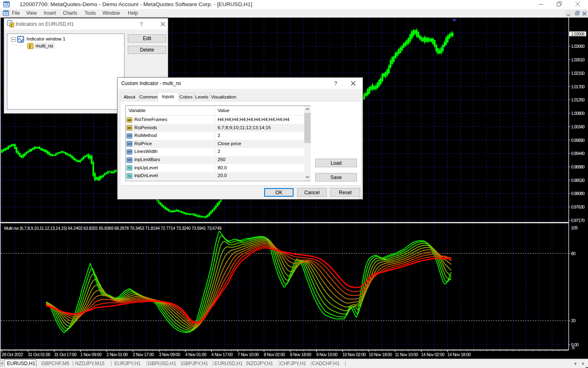 This screenshot has height=368, width=588. I want to click on svg-text: 9 Nov 10:00, so click(327, 355).